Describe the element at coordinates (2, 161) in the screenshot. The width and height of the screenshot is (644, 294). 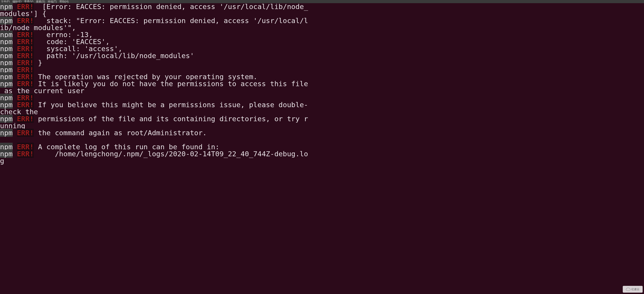
I see `terminal-text: g` at that location.